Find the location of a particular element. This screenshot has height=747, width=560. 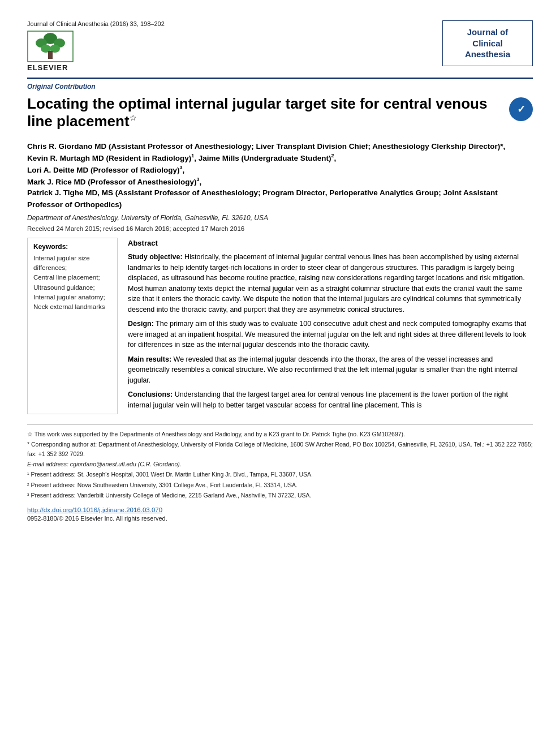

design-label: Design: is located at coordinates (141, 324).